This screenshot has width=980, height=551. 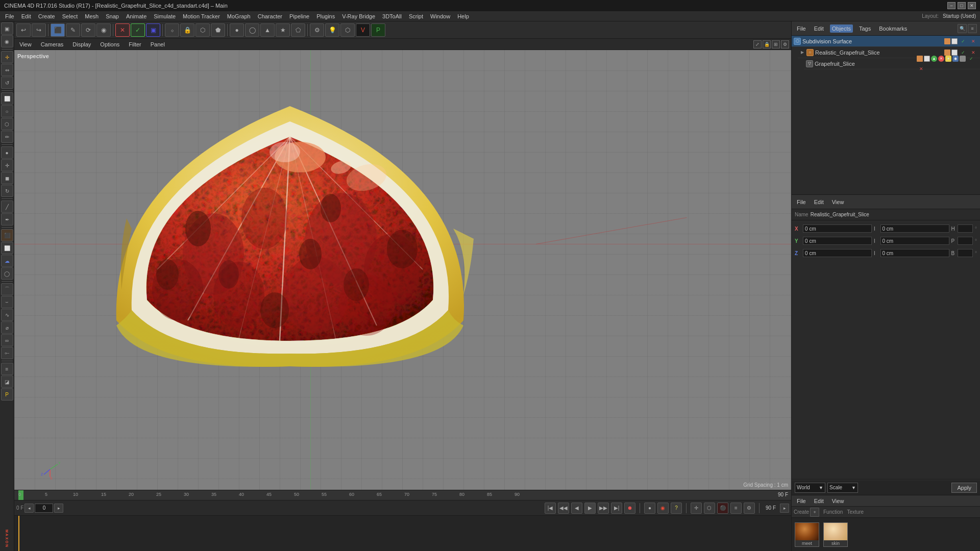 I want to click on menu-select: Select, so click(x=70, y=16).